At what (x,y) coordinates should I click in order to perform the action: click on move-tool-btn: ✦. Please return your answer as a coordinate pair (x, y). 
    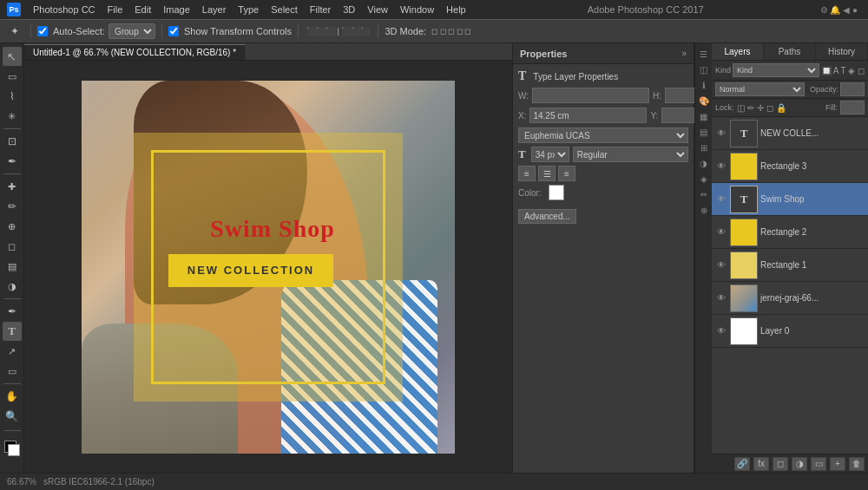
    Looking at the image, I should click on (15, 31).